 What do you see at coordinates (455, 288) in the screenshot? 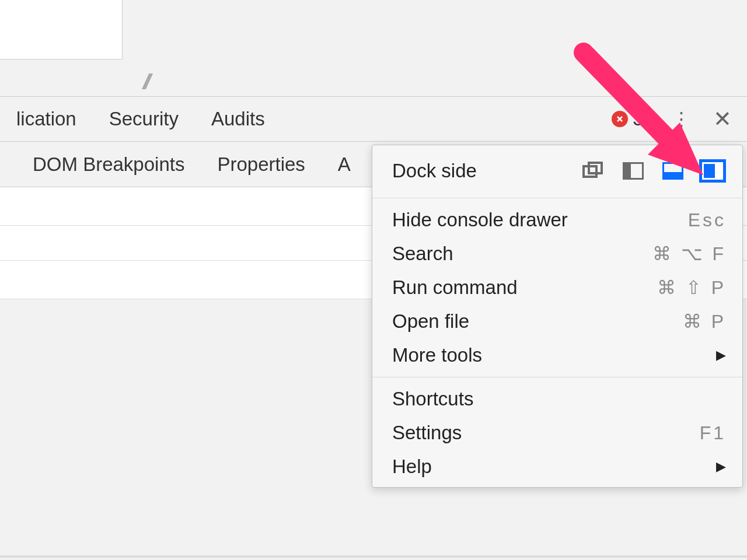
I see `menu-item-label: Run command` at bounding box center [455, 288].